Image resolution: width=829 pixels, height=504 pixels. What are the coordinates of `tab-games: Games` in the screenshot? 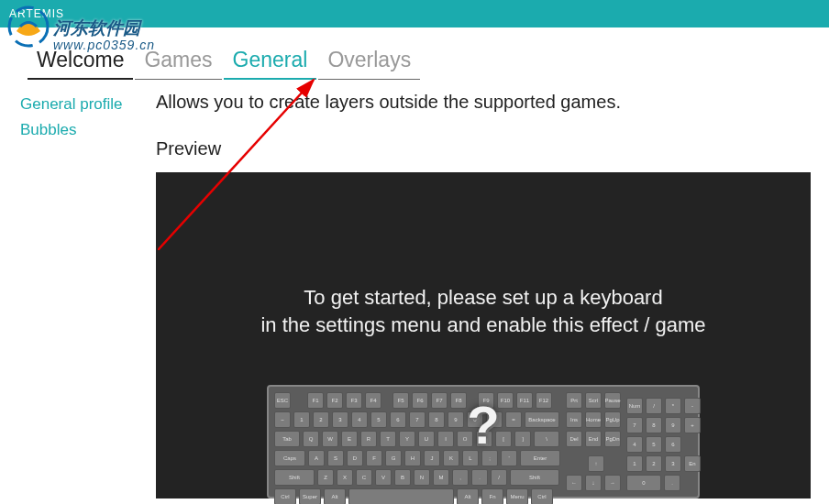 It's located at (178, 62).